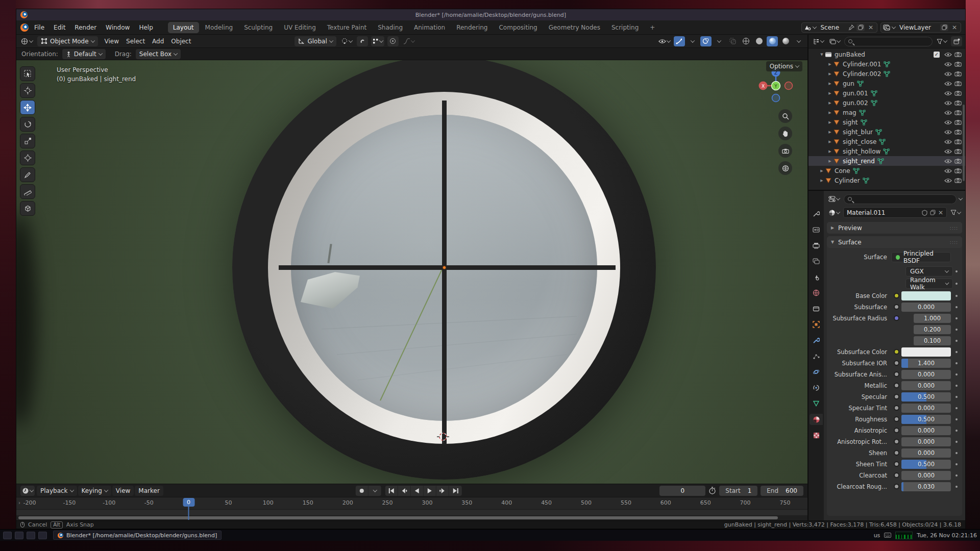 The width and height of the screenshot is (980, 551). Describe the element at coordinates (942, 41) in the screenshot. I see `outliner-filter-button` at that location.